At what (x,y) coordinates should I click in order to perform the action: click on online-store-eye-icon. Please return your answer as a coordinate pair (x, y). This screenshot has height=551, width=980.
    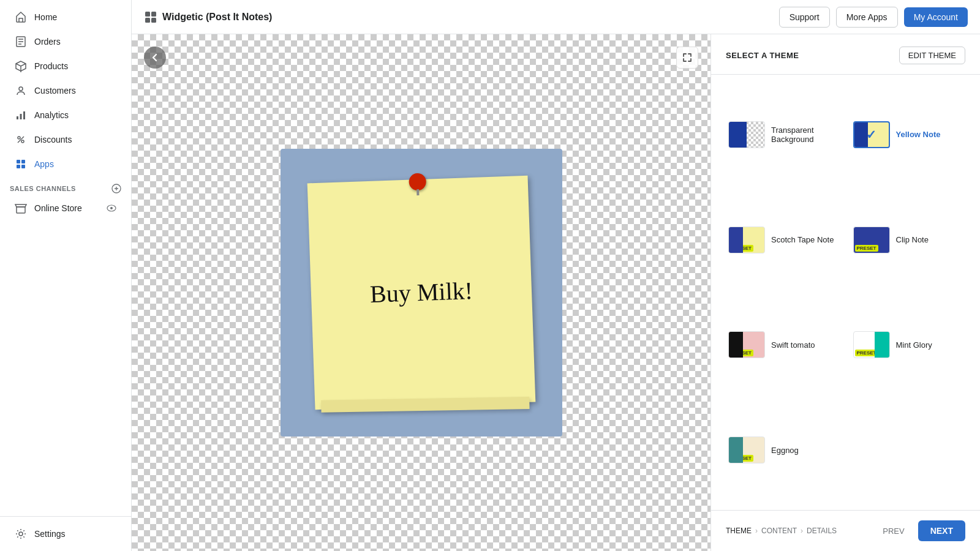
    Looking at the image, I should click on (111, 208).